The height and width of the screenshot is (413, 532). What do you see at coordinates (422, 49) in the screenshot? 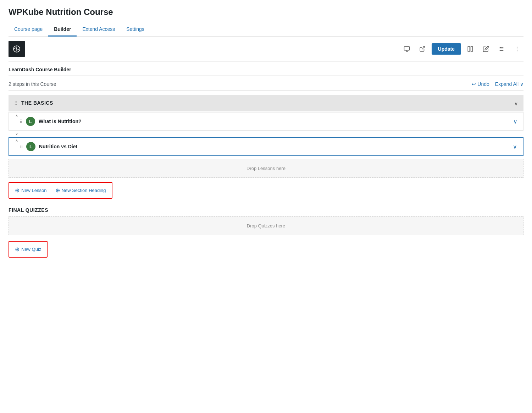
I see `external-link-button` at bounding box center [422, 49].